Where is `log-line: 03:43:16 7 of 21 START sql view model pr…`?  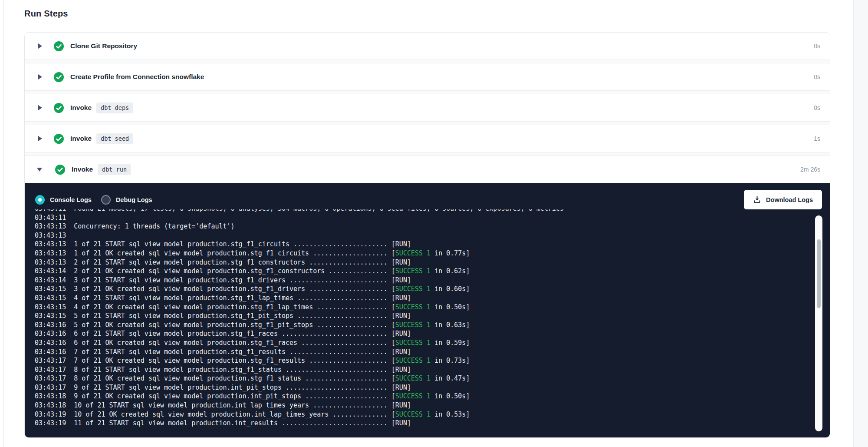 log-line: 03:43:16 7 of 21 START sql view model pr… is located at coordinates (432, 352).